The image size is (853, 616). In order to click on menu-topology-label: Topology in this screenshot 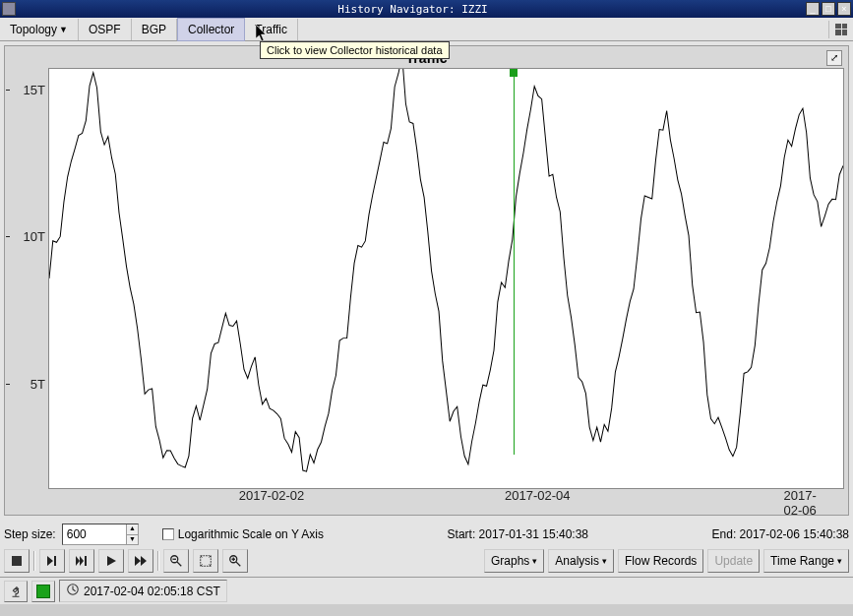, I will do `click(33, 30)`.